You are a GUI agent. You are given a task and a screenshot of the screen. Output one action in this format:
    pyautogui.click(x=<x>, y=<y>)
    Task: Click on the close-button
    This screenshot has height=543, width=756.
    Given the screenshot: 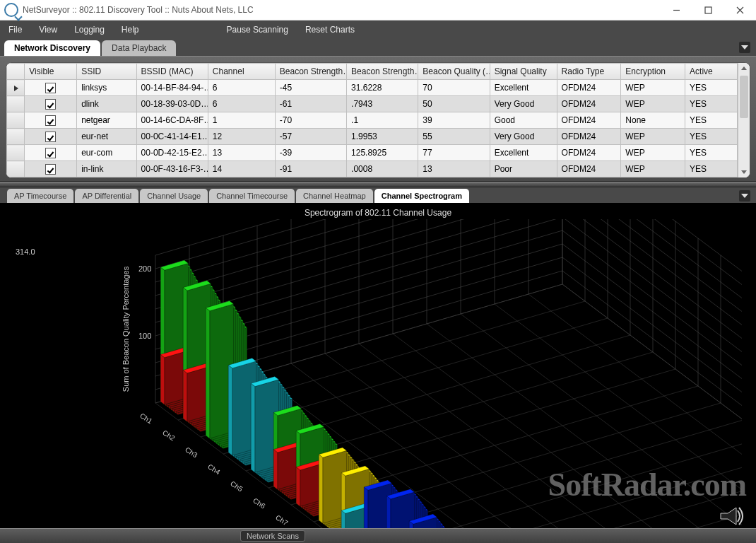 What is the action you would take?
    pyautogui.click(x=740, y=10)
    